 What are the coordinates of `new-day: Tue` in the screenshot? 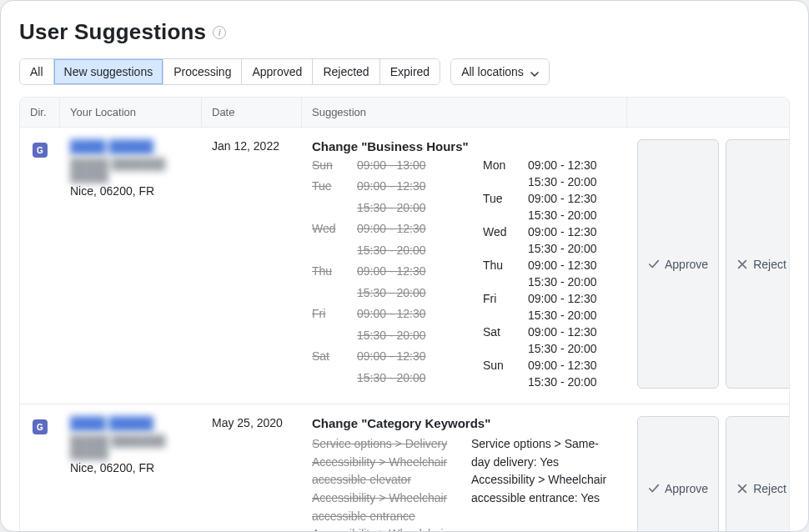 It's located at (501, 198).